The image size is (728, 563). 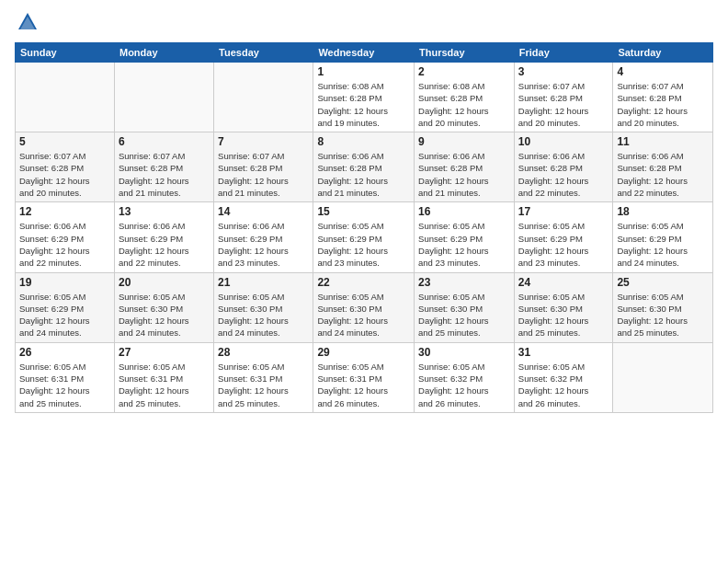 What do you see at coordinates (564, 282) in the screenshot?
I see `day-number: 24` at bounding box center [564, 282].